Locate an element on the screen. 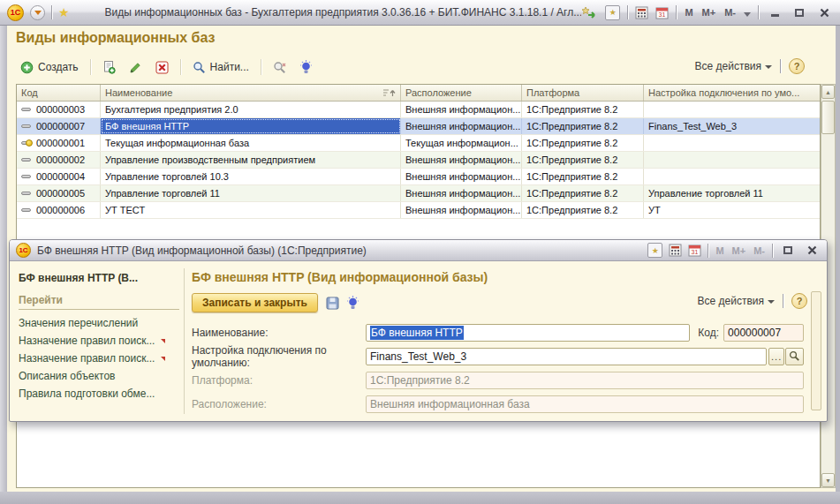 The height and width of the screenshot is (504, 840). cell-name: Управление производственным предприятием is located at coordinates (251, 160).